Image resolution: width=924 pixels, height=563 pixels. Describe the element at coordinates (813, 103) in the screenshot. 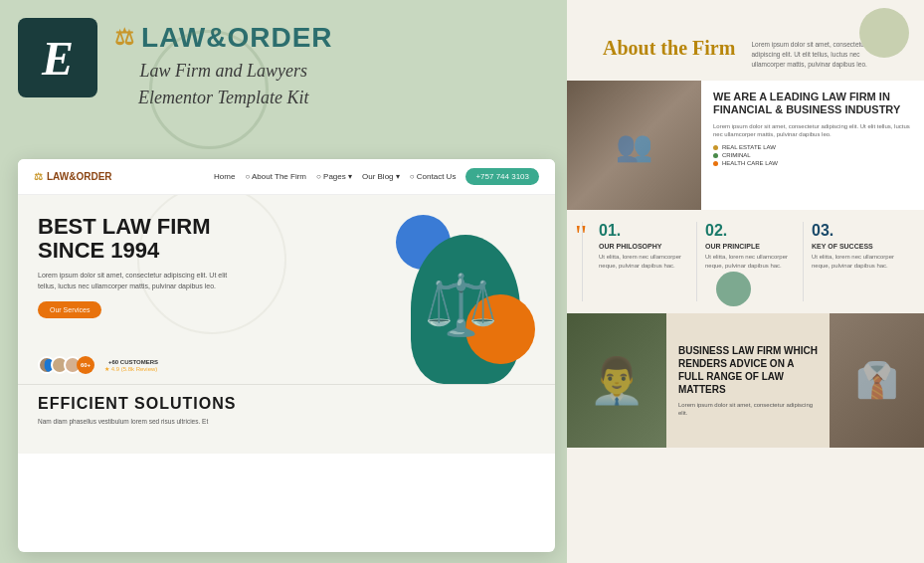

I see `leading-title: WE ARE A LEADING LAW FIRM IN FINANCIAL &…` at that location.